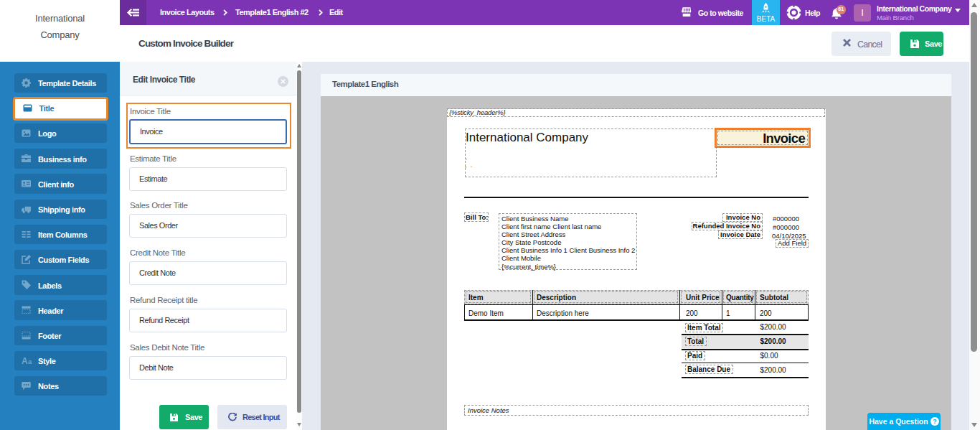  I want to click on svg-text: a, so click(30, 362).